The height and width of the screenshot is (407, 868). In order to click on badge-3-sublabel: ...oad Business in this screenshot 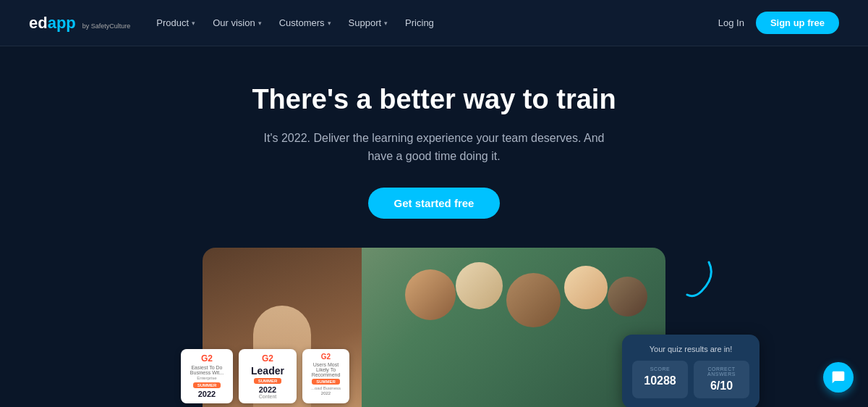, I will do `click(326, 388)`.